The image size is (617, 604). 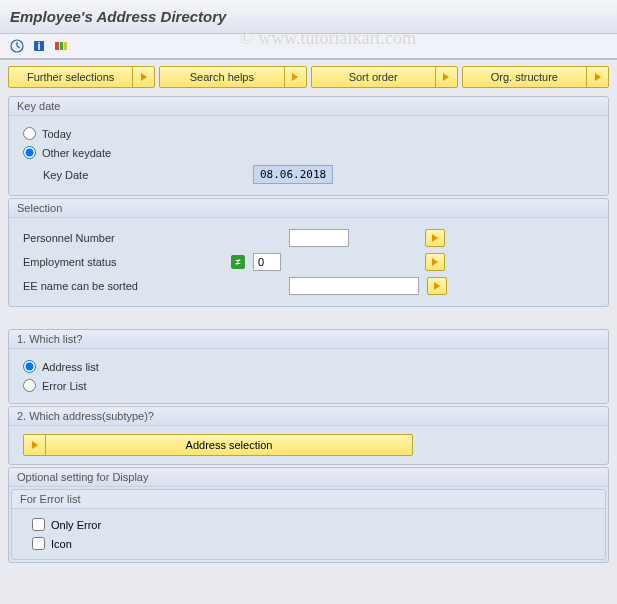 What do you see at coordinates (39, 46) in the screenshot?
I see `info-icon: i` at bounding box center [39, 46].